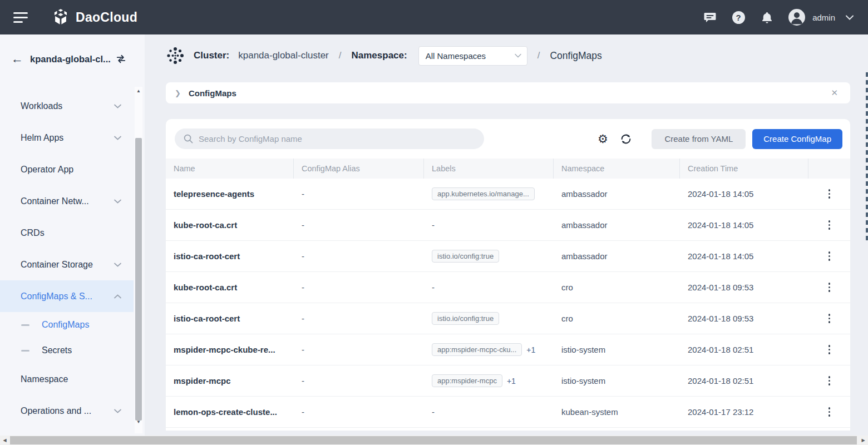 This screenshot has height=445, width=868. What do you see at coordinates (829, 169) in the screenshot?
I see `column-header-actions` at bounding box center [829, 169].